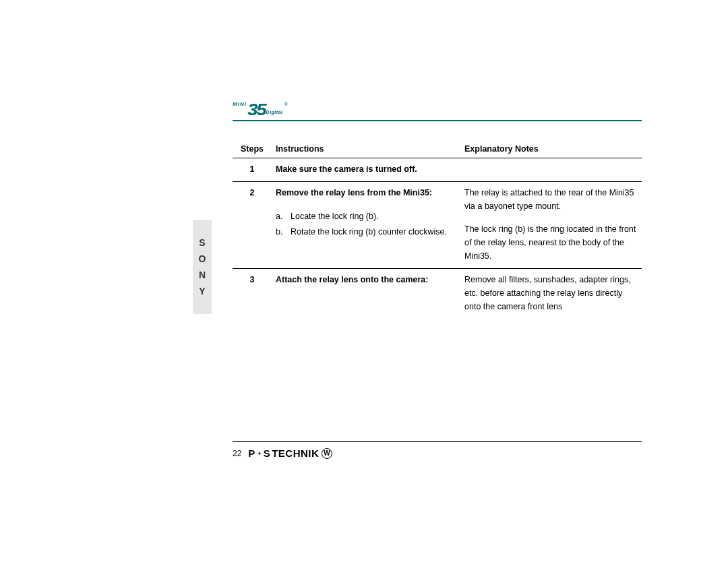  What do you see at coordinates (252, 294) in the screenshot?
I see `step-number: 3` at bounding box center [252, 294].